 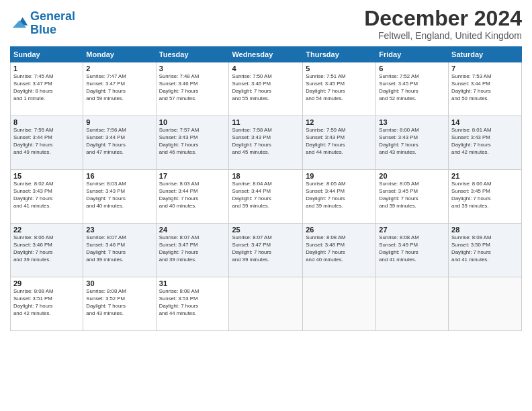 I want to click on day-number: 16, so click(x=120, y=176).